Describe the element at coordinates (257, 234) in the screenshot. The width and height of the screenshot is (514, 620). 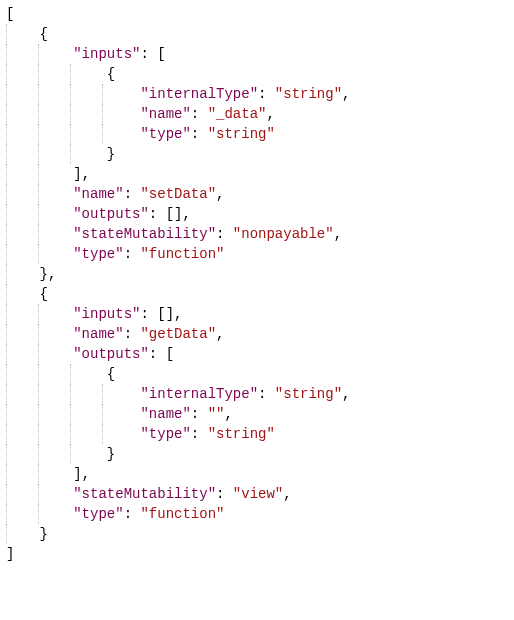
I see `code-line: "stateMutability": "nonpayable",` at that location.